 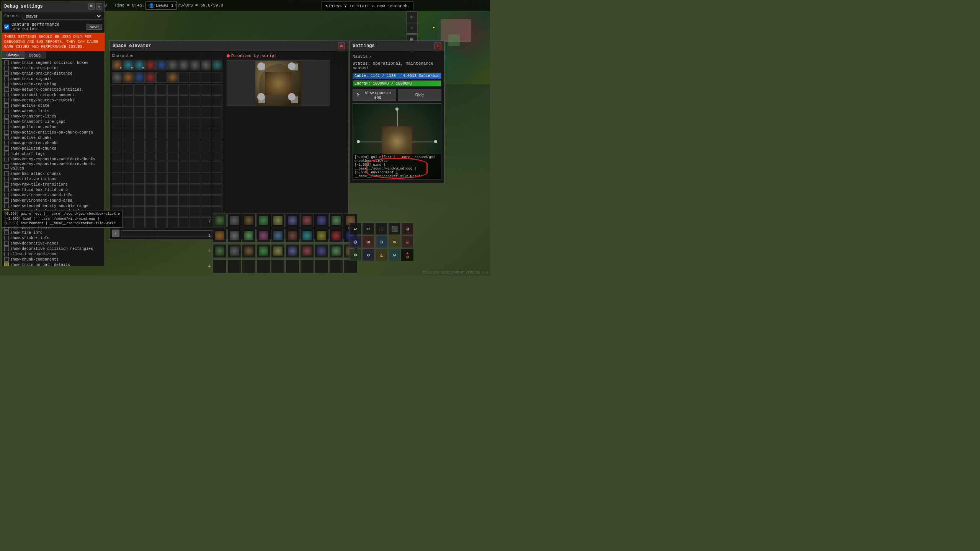 What do you see at coordinates (53, 111) in the screenshot?
I see `debug-item: show-wakeup-lists` at bounding box center [53, 111].